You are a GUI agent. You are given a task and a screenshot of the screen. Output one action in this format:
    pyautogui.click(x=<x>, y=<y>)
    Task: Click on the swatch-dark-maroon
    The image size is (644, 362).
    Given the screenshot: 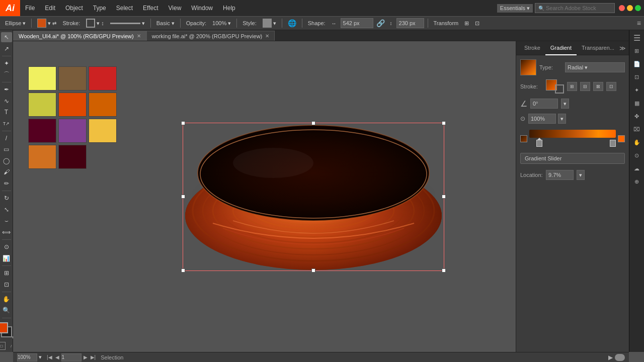 What is the action you would take?
    pyautogui.click(x=72, y=157)
    